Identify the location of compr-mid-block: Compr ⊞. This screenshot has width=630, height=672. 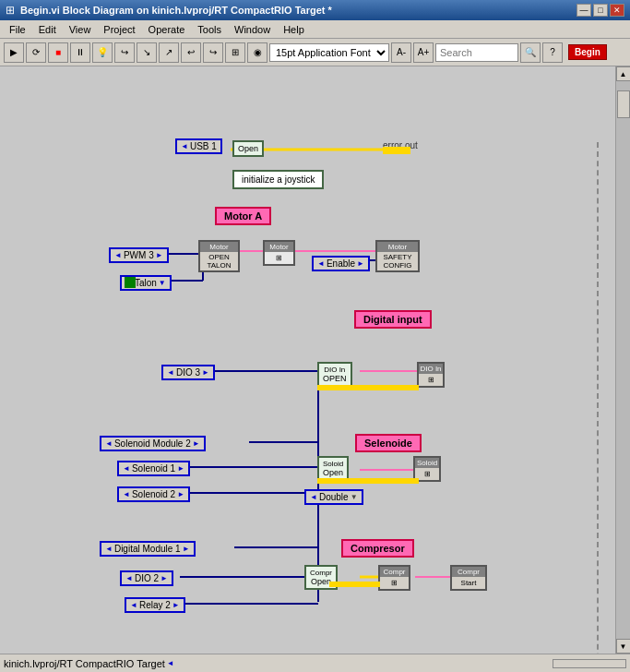
(395, 578).